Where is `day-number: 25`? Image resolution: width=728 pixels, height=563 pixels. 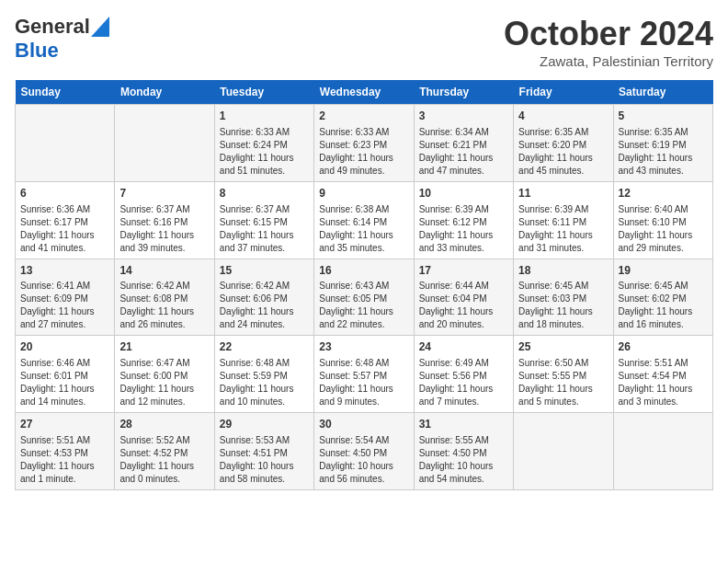
day-number: 25 is located at coordinates (563, 348).